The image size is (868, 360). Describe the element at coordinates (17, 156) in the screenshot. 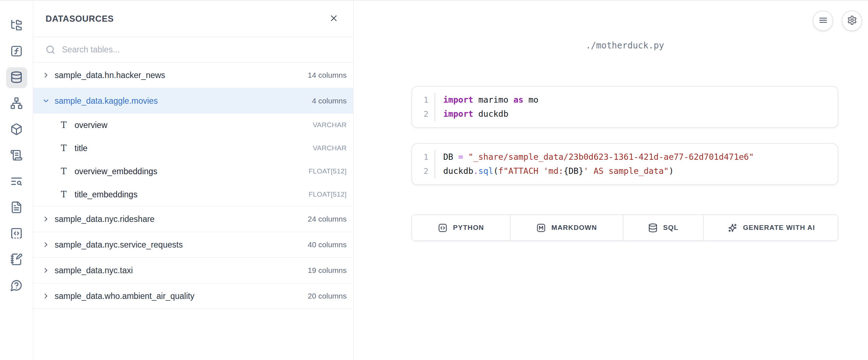

I see `rail-item-logs` at that location.